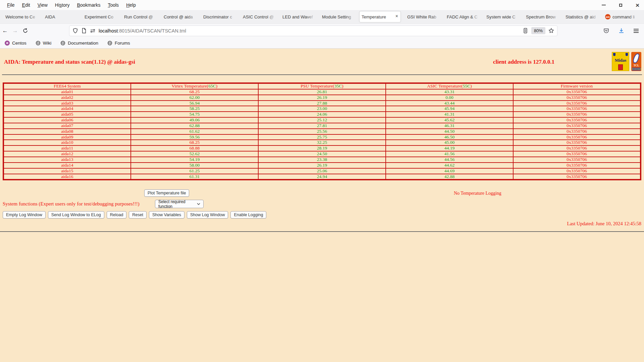 This screenshot has height=362, width=644. I want to click on page-info-icon, so click(84, 31).